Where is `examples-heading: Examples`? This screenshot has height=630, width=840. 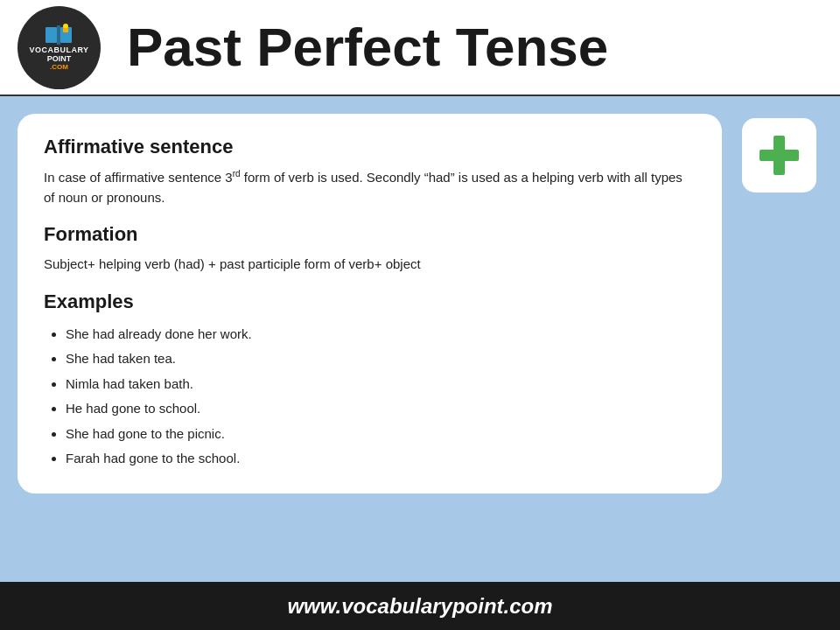 examples-heading: Examples is located at coordinates (369, 302).